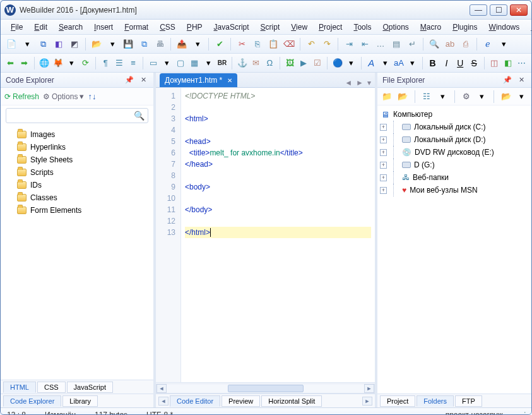 This screenshot has height=415, width=532. What do you see at coordinates (182, 44) in the screenshot?
I see `upload-icon: 📤` at bounding box center [182, 44].